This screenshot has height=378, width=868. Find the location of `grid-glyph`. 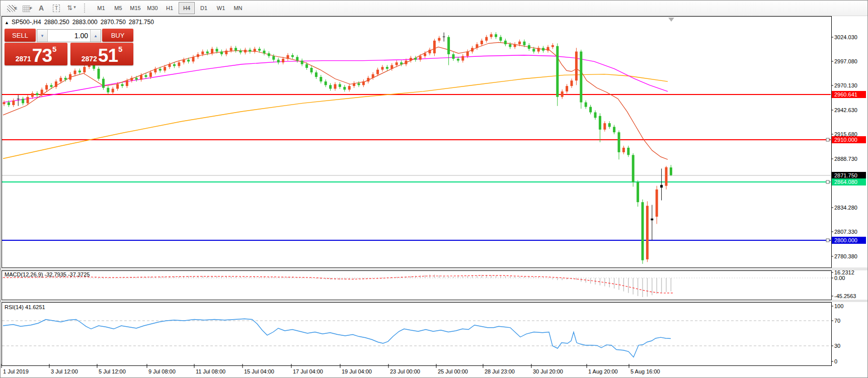

grid-glyph is located at coordinates (26, 9).